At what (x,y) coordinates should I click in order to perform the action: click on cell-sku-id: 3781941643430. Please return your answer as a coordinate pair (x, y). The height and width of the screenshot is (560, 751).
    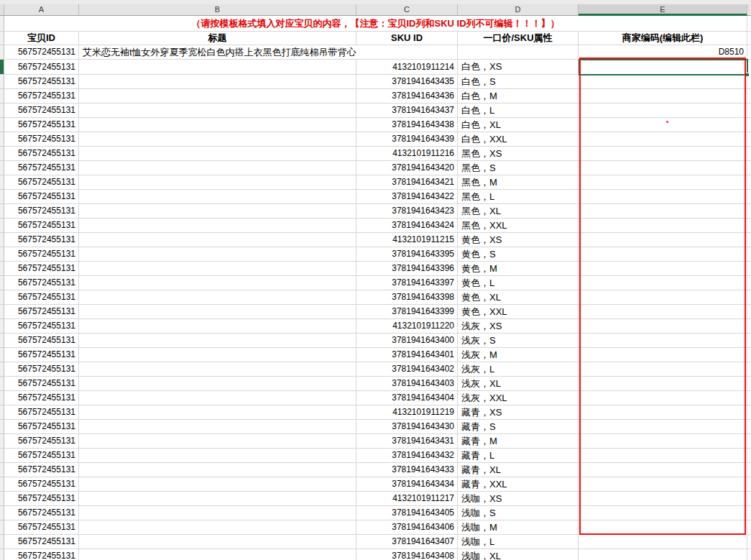
    Looking at the image, I should click on (407, 427).